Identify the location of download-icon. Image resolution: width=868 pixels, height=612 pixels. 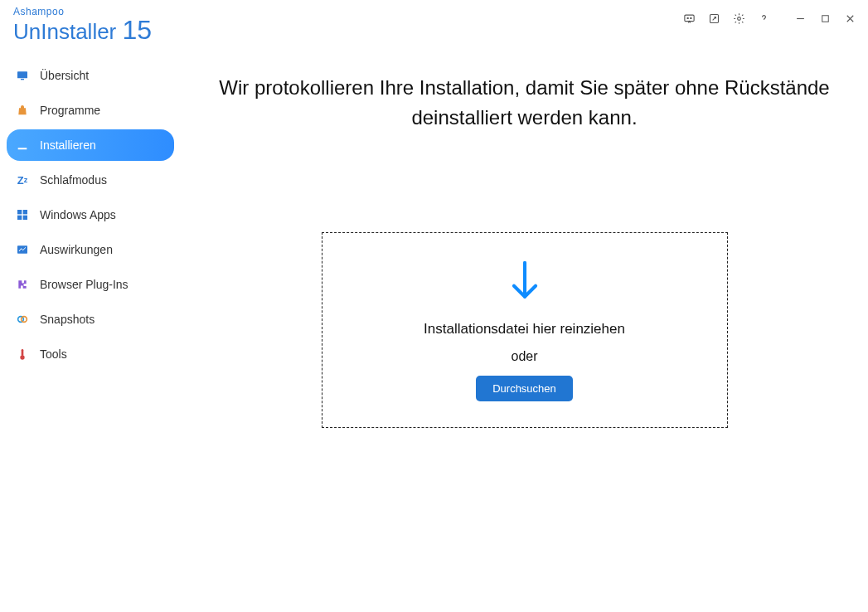
(22, 145).